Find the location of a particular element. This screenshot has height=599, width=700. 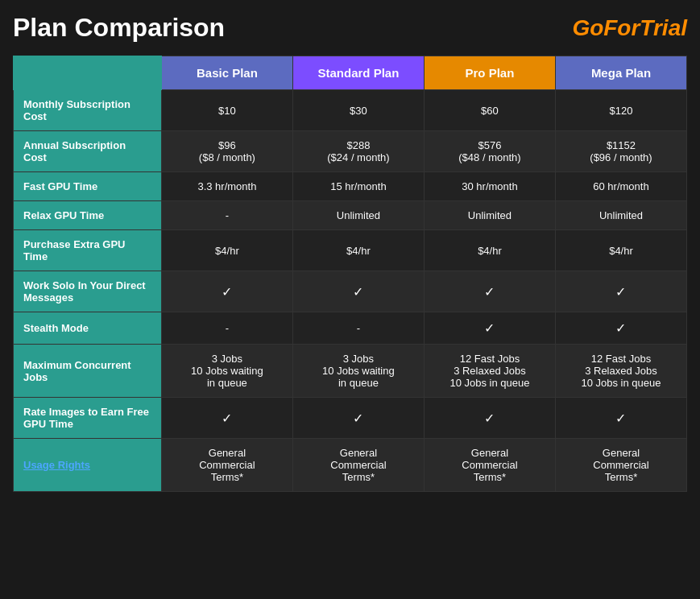

standard-cell: $288($24 / month) is located at coordinates (358, 151).